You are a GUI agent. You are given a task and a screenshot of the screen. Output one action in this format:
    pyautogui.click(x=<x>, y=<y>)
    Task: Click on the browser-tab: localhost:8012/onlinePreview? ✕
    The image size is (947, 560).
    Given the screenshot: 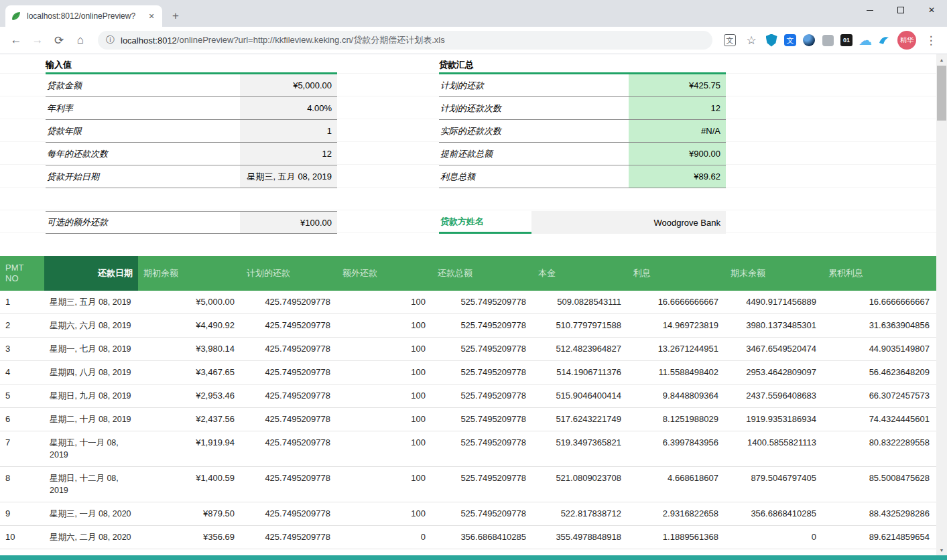 What is the action you would take?
    pyautogui.click(x=84, y=16)
    